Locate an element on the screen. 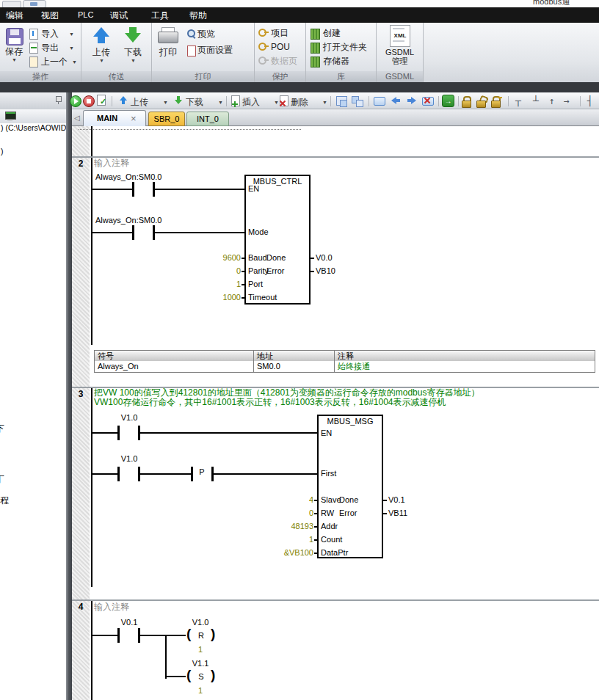 The image size is (599, 700). symbol-table-cell: Always_On is located at coordinates (174, 367).